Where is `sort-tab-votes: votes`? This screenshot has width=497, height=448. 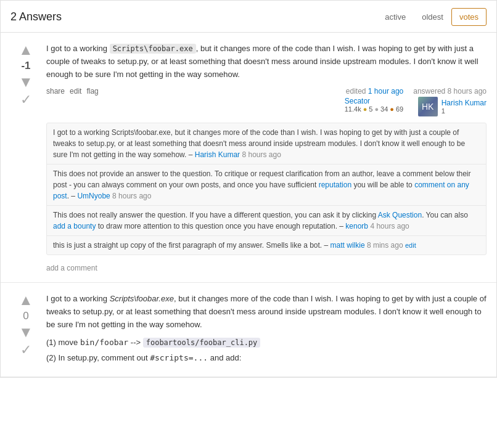
sort-tab-votes: votes is located at coordinates (469, 17).